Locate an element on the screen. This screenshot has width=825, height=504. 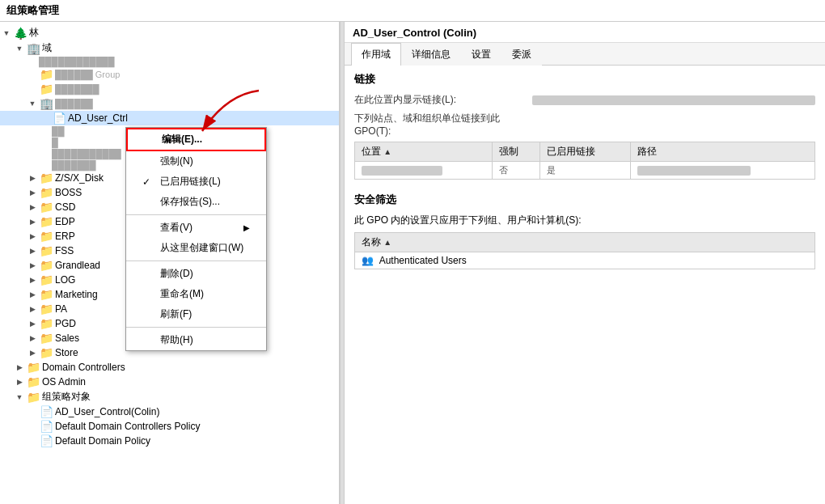
security-table-row: 👥 Authenticated Users is located at coordinates (586, 260).